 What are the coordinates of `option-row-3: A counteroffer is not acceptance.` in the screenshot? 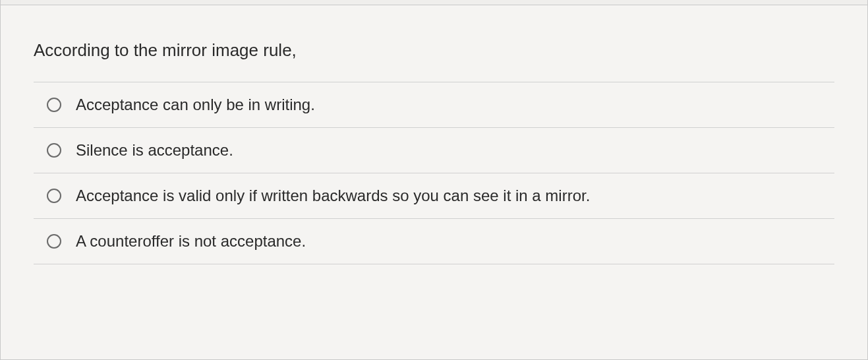 It's located at (434, 241).